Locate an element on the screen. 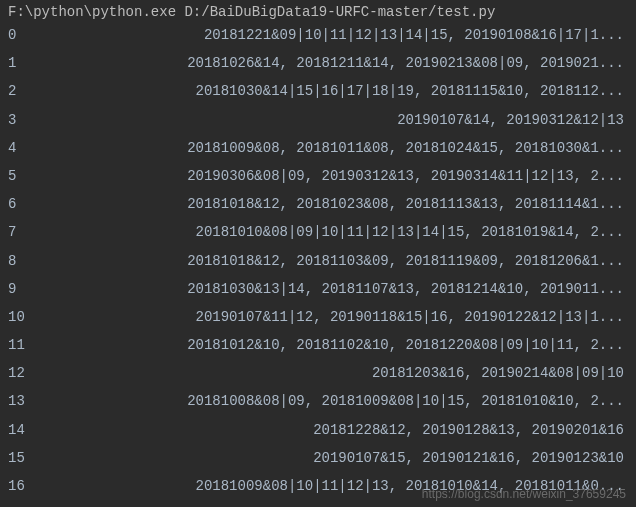  output-row: 5 20190306&08|09, 20190312&13, 20190314&… is located at coordinates (318, 176).